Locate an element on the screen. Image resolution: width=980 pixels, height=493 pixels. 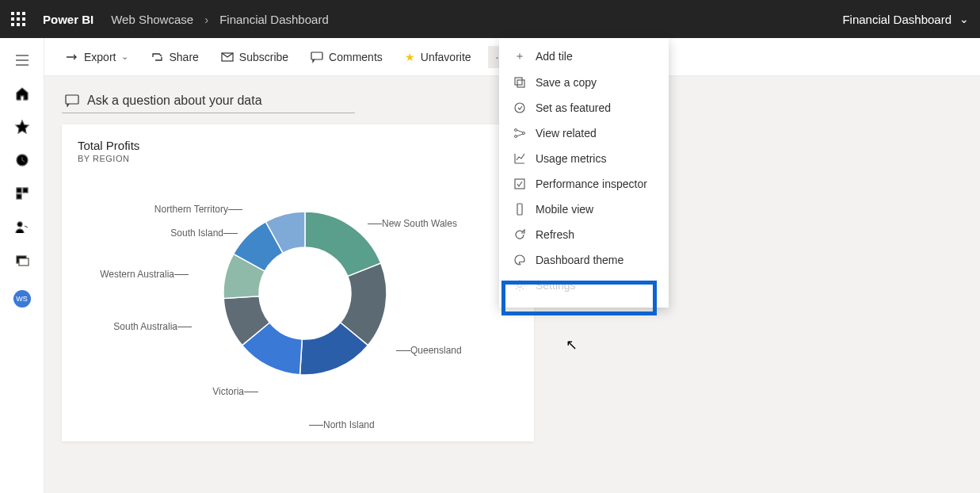
theme-icon is located at coordinates (520, 260).